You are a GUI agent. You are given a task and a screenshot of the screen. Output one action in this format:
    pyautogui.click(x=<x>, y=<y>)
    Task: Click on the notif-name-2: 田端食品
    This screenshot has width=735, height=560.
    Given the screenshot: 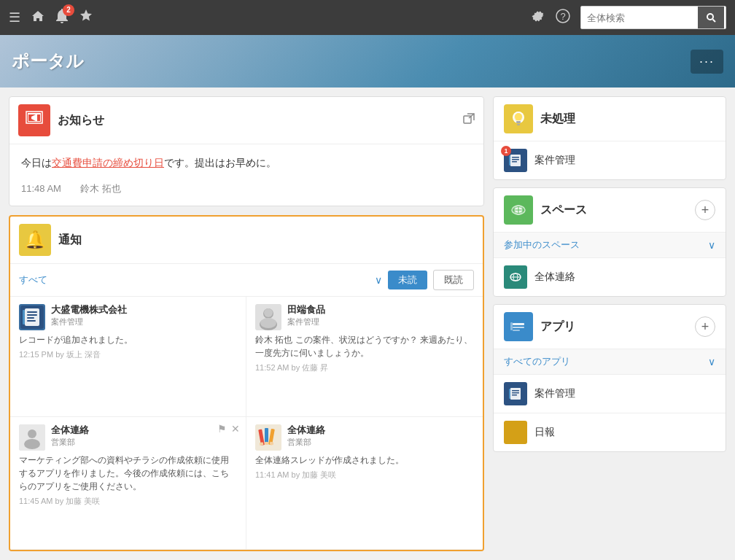 What is the action you would take?
    pyautogui.click(x=306, y=311)
    